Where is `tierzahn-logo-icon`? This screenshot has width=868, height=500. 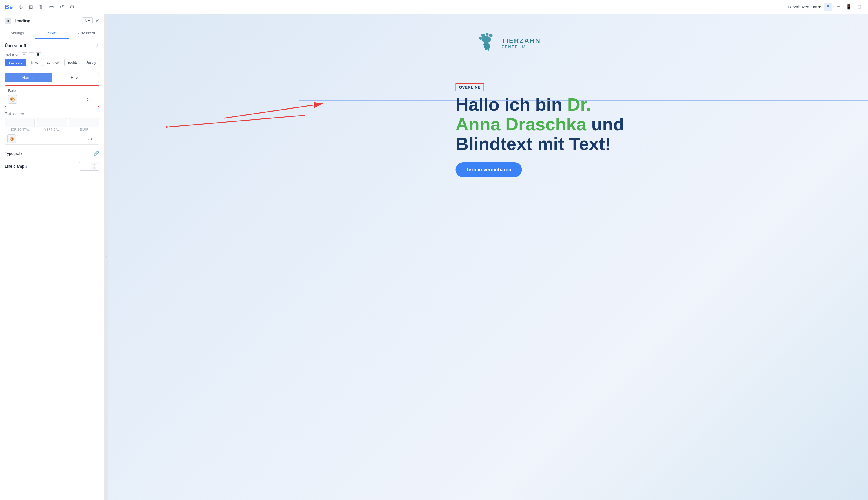 tierzahn-logo-icon is located at coordinates (487, 43).